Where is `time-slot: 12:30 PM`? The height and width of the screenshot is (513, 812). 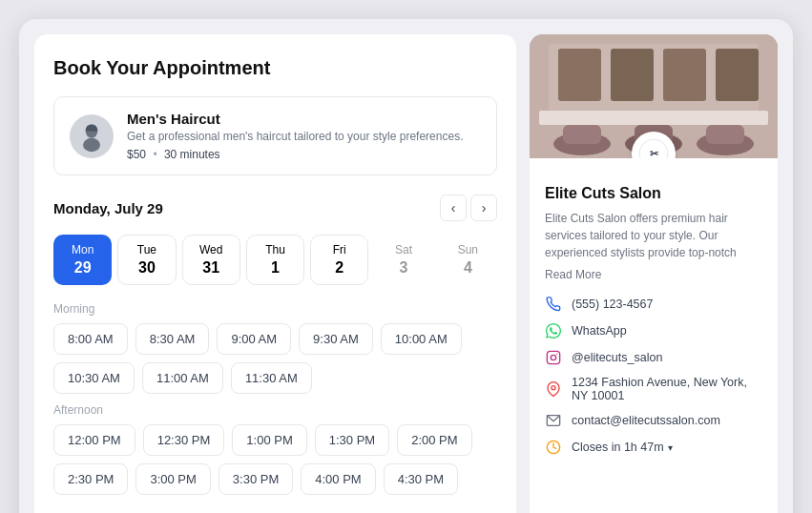 time-slot: 12:30 PM is located at coordinates (184, 441).